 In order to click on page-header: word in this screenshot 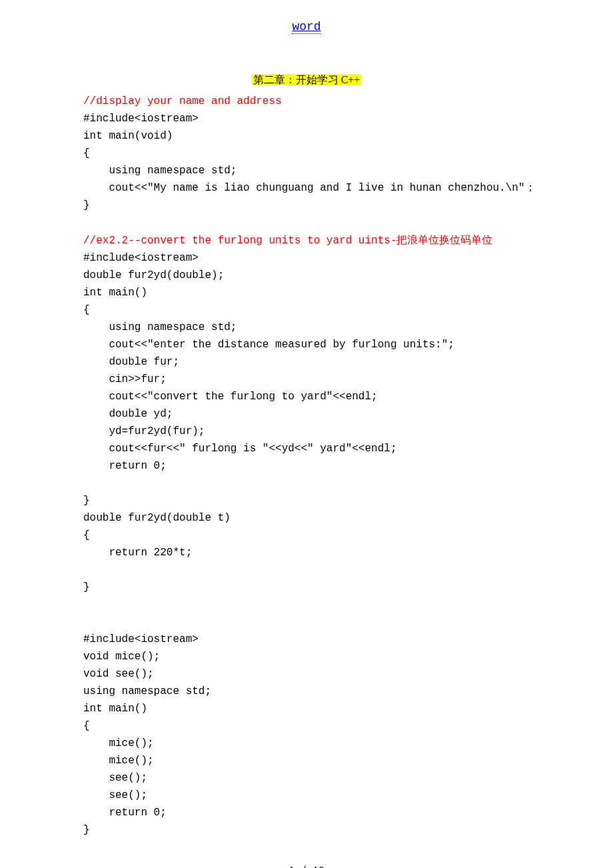, I will do `click(306, 27)`.